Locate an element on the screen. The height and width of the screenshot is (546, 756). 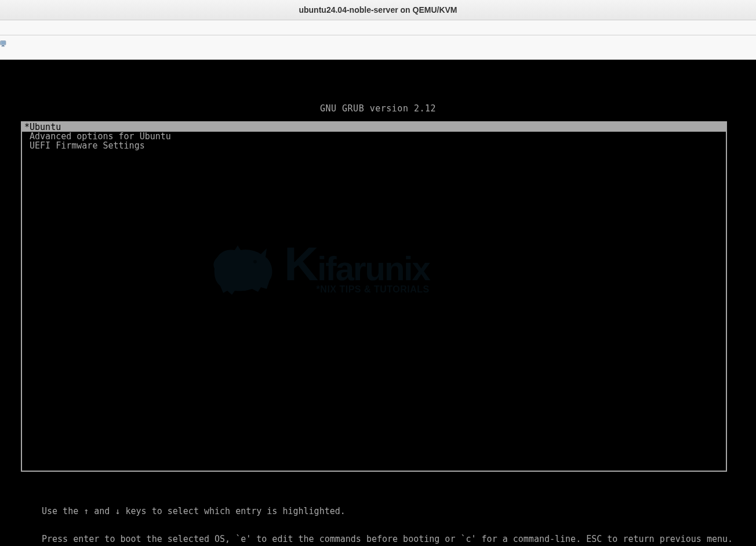
grub-menu-item-uefi: UEFI Firmware Settings is located at coordinates (374, 146).